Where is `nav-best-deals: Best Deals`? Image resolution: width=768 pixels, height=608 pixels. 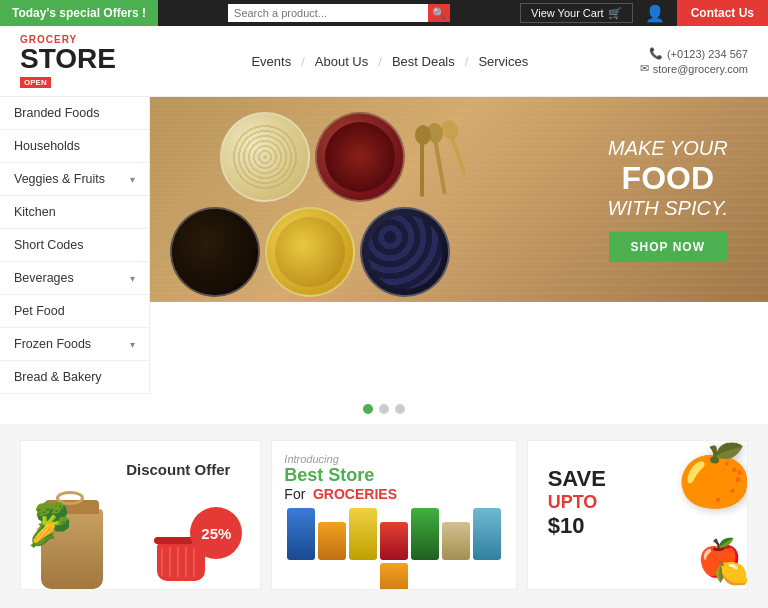
nav-best-deals: Best Deals is located at coordinates (424, 62).